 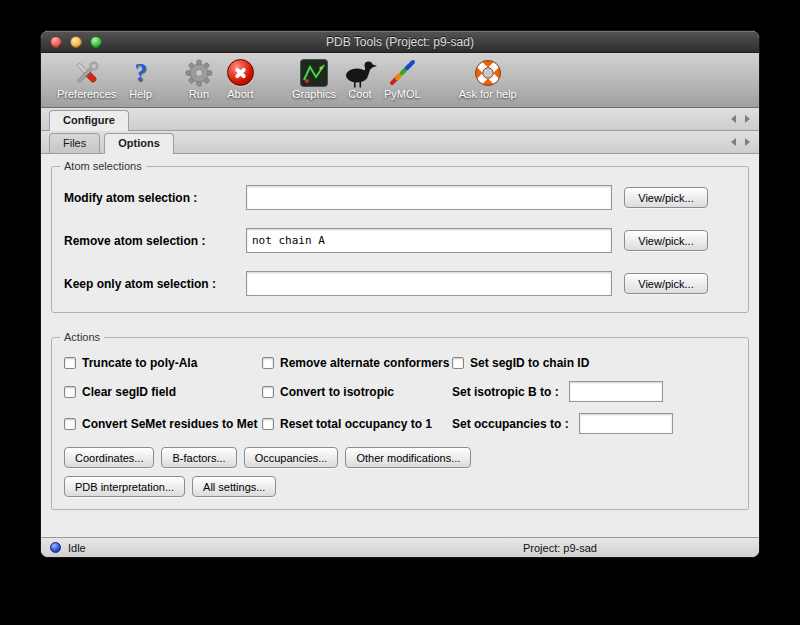 I want to click on set-segid-to-chain-id-checkbox: Set segID to chain ID, so click(x=594, y=363).